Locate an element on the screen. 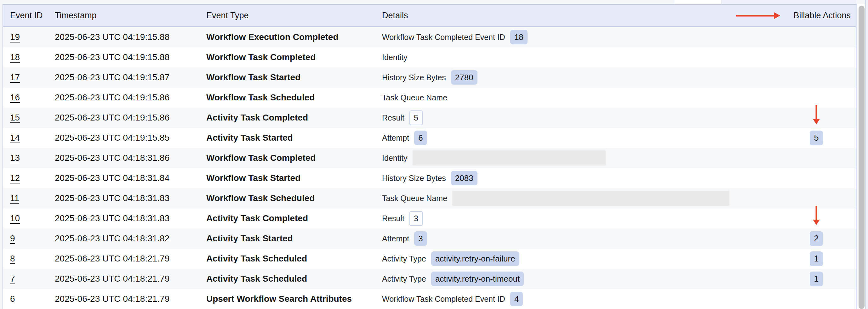 The width and height of the screenshot is (868, 309). column-header-event-id: Event ID is located at coordinates (28, 15).